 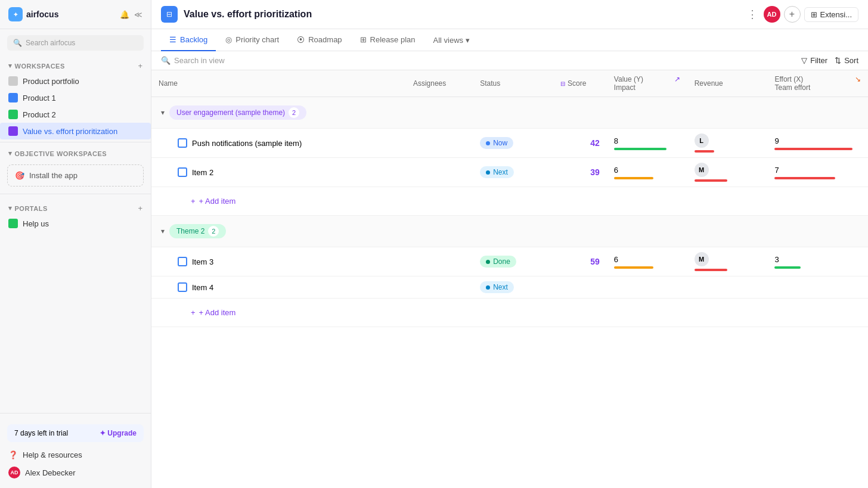 I want to click on objective-chevron: ▾, so click(x=11, y=154).